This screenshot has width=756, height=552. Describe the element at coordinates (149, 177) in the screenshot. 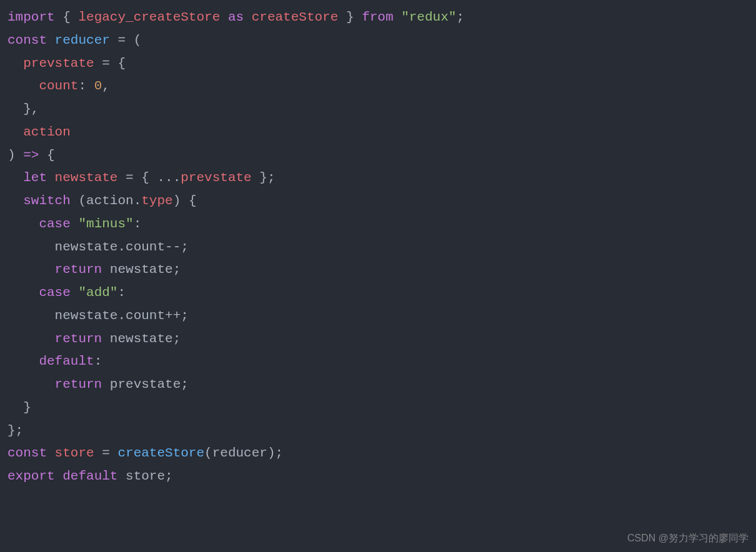

I see `punct: = { ...` at that location.